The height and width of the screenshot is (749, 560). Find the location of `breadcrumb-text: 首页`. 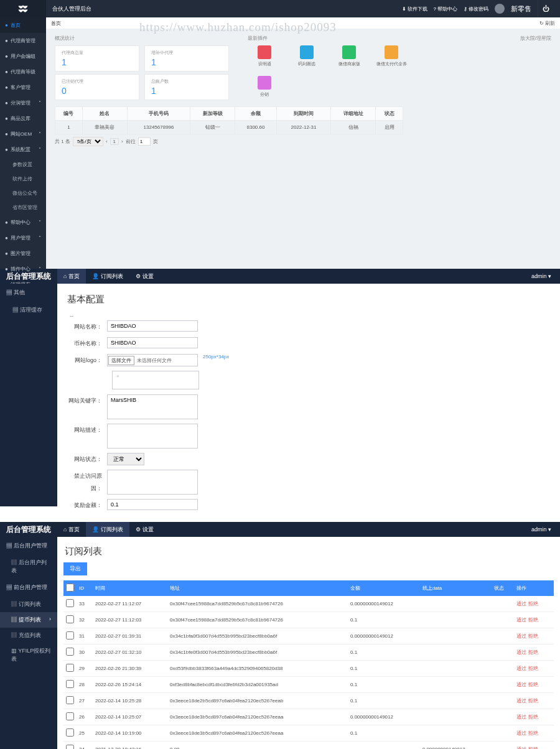

breadcrumb-text: 首页 is located at coordinates (56, 24).